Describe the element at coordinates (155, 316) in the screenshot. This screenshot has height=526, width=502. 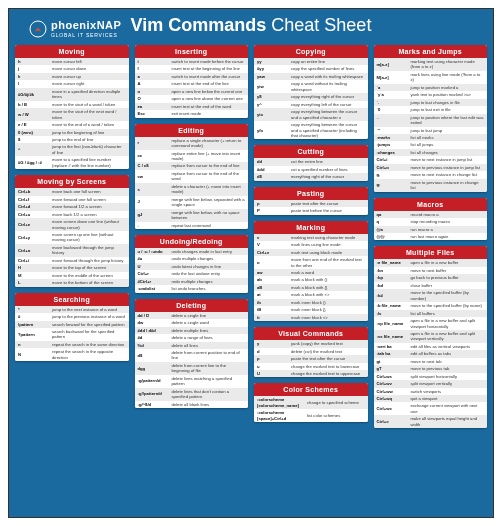
I see `command-key: dd / D` at that location.